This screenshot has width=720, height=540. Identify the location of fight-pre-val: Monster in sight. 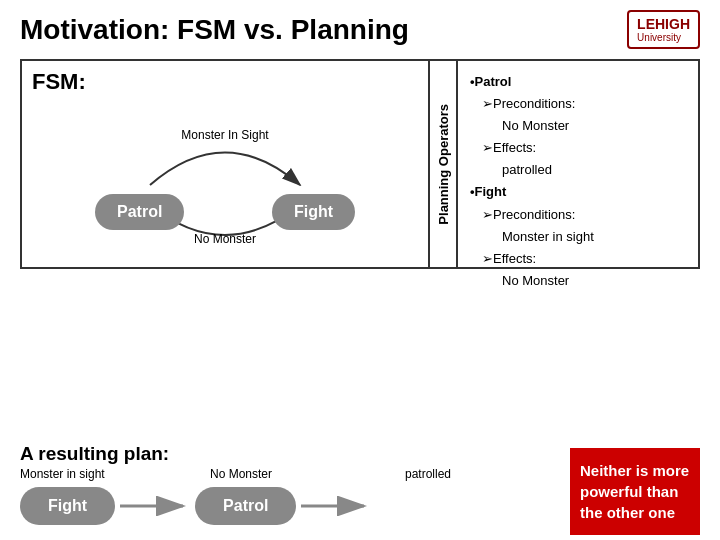
(584, 237).